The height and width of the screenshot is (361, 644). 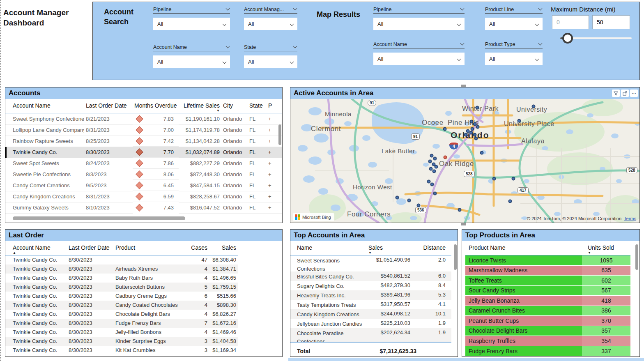 I want to click on table-row: Candy Kingdom Creations8/31/20236.59$828…, so click(x=144, y=196).